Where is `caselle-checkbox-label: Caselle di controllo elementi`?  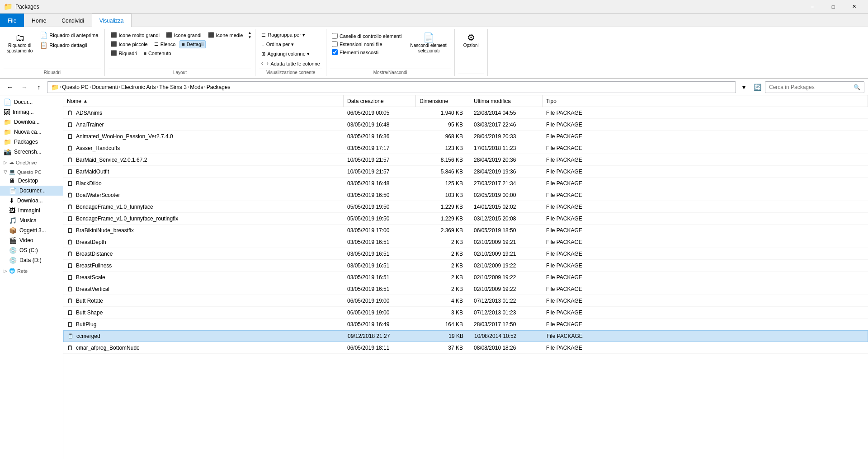
caselle-checkbox-label: Caselle di controllo elementi is located at coordinates (367, 36).